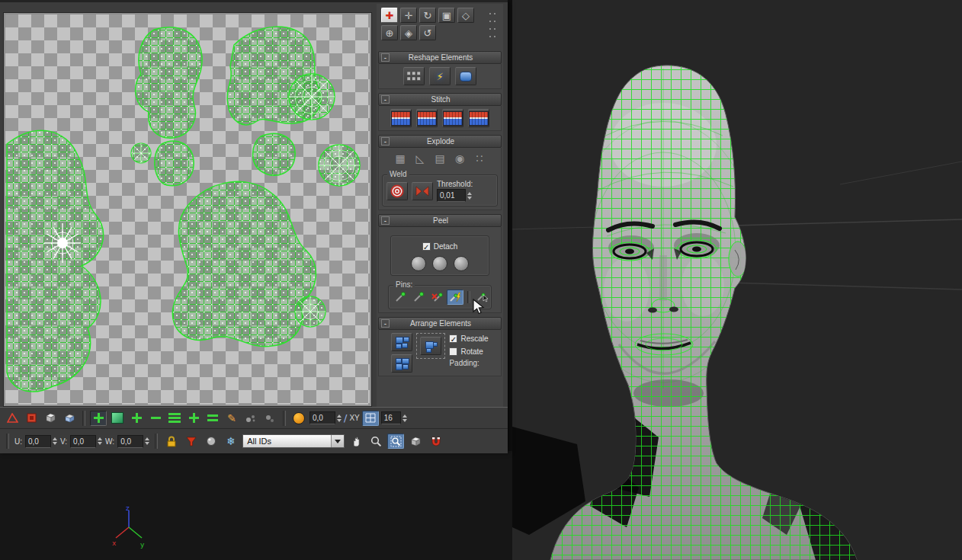 Image resolution: width=962 pixels, height=560 pixels. Describe the element at coordinates (436, 442) in the screenshot. I see `magnet-icon` at that location.